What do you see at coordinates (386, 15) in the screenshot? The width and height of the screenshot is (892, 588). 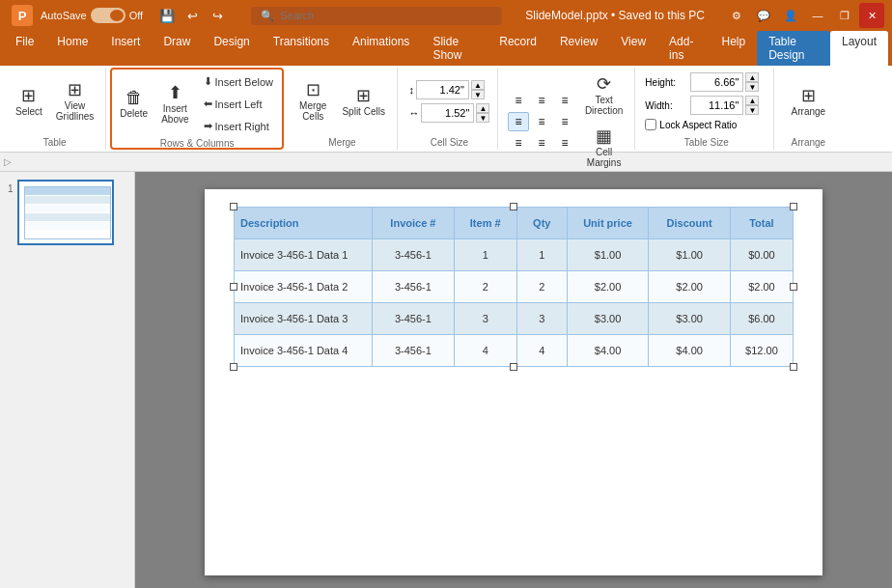 I see `search-input` at bounding box center [386, 15].